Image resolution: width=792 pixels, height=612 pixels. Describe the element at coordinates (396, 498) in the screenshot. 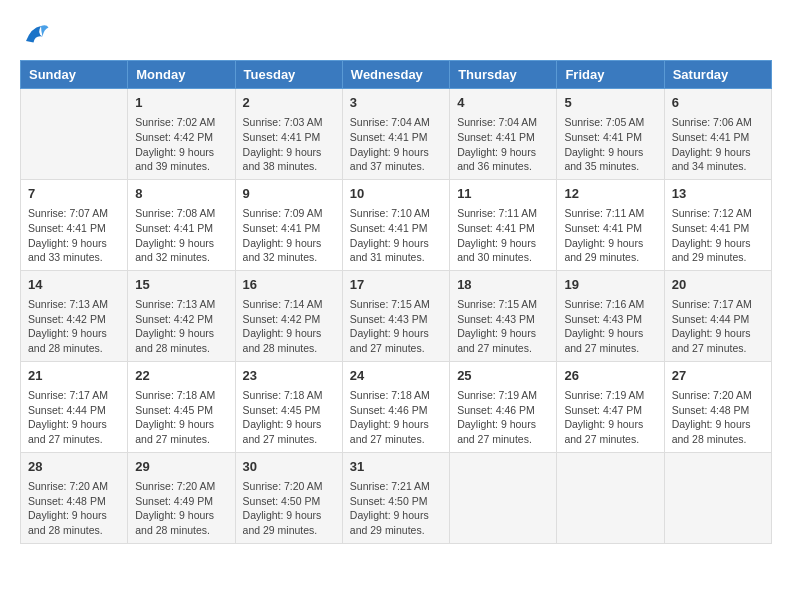

I see `calendar-cell: 31Sunrise: 7:21 AM Sunset: 4:50 PM Dayli…` at that location.